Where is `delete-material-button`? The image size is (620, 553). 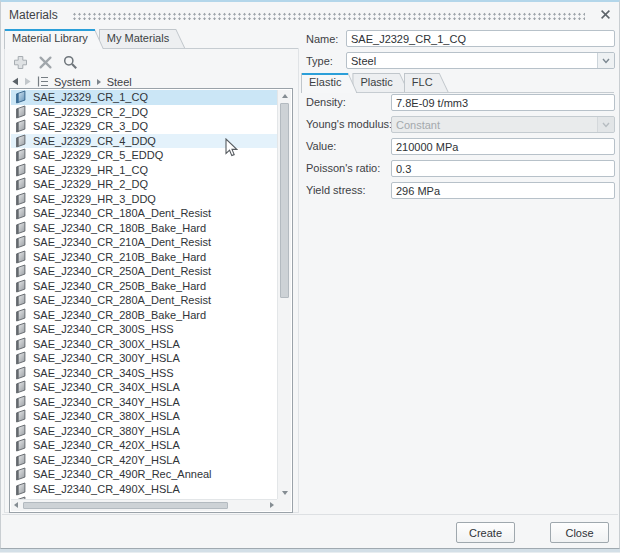
delete-material-button is located at coordinates (45, 62).